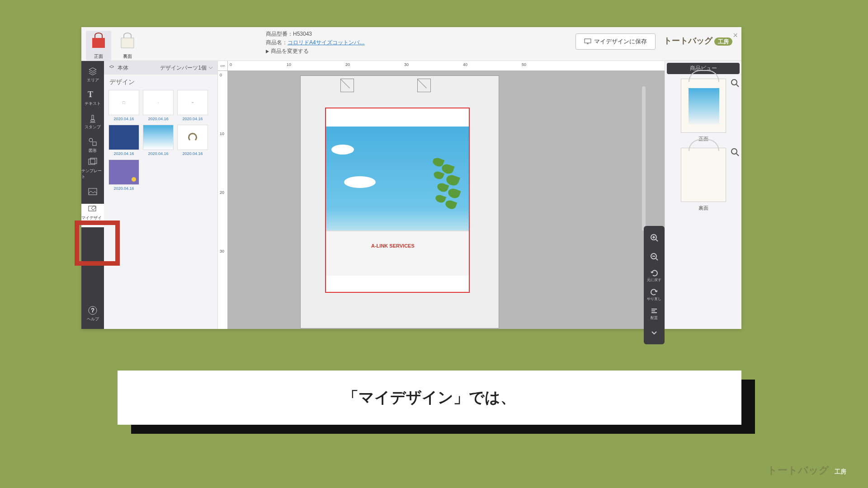  I want to click on header: 正面 裏面 商品型番：H53043 商品名：コロリドA4サイズコットンバ… 商品…, so click(411, 44).